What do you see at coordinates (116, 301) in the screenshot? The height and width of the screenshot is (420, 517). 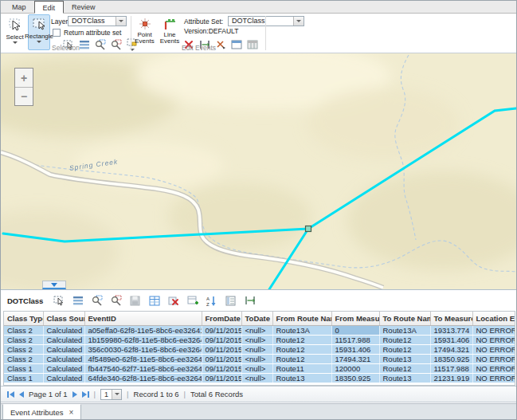 I see `pan-to-selected-icon` at bounding box center [116, 301].